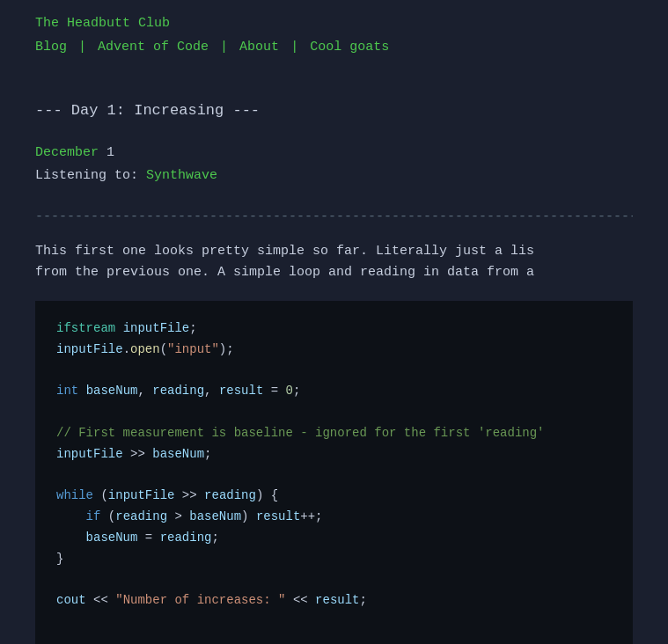  Describe the element at coordinates (334, 273) in the screenshot. I see `intro-line-2: from the previous one. A simple loop and…` at that location.